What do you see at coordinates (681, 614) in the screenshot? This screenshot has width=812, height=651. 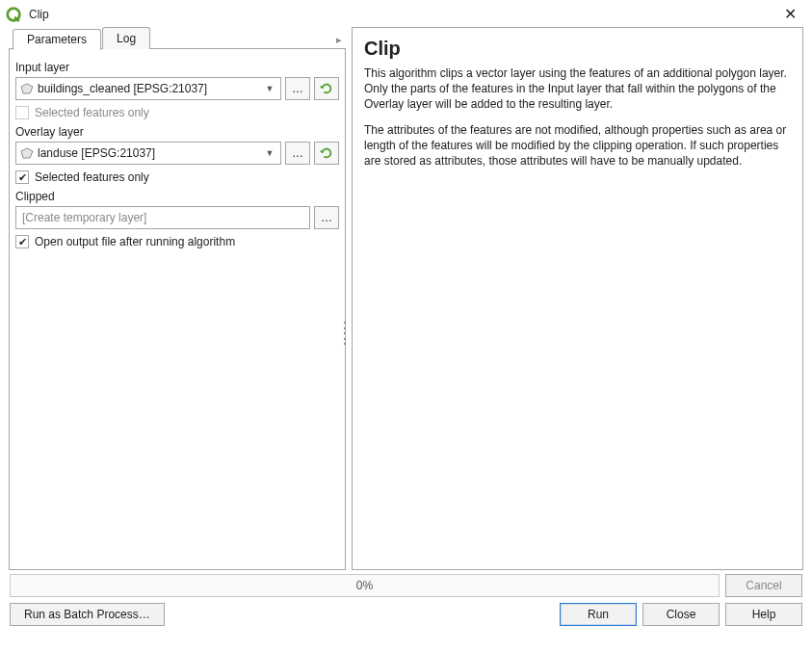 I see `close-button: Close` at bounding box center [681, 614].